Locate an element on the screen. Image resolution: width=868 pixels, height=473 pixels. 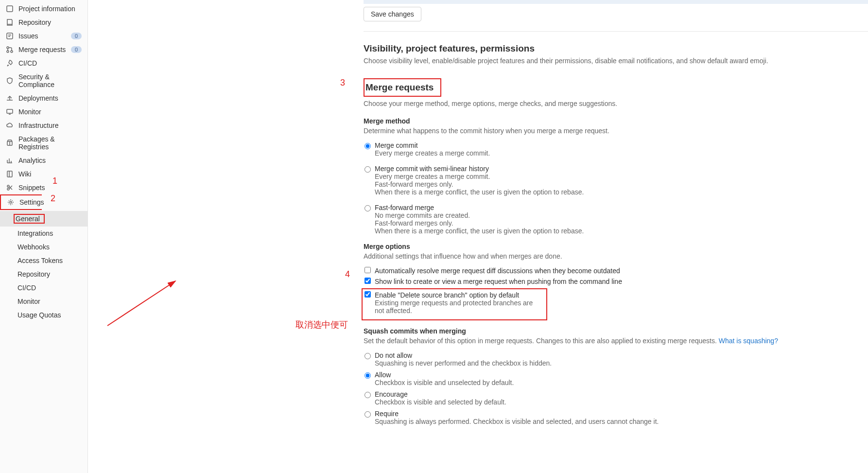
cloud-icon is located at coordinates (10, 125).